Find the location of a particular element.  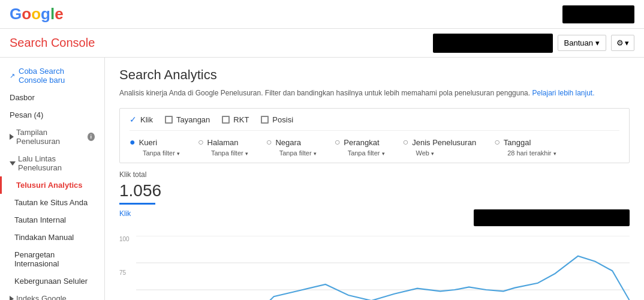

bantuan-label: Bantuan is located at coordinates (579, 43).